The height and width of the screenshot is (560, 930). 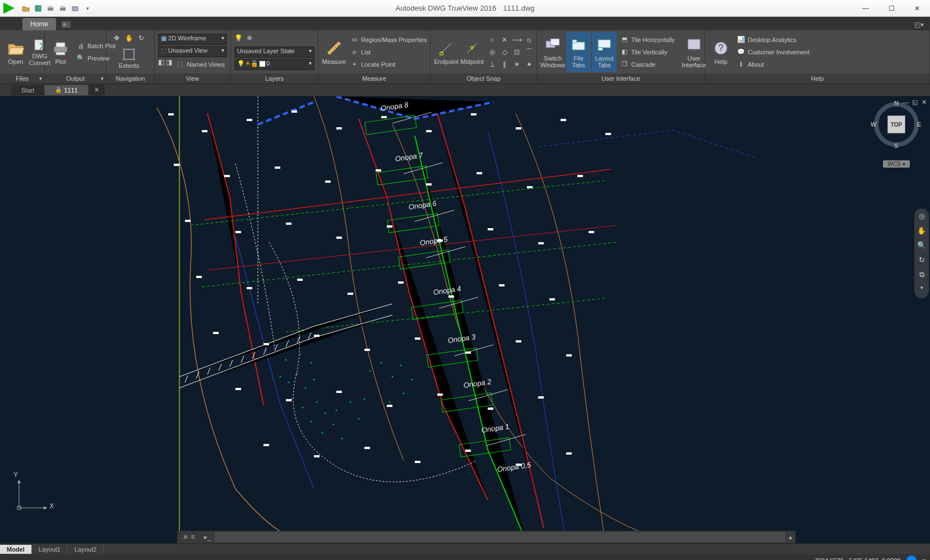 I want to click on qat-open-icon, so click(x=26, y=8).